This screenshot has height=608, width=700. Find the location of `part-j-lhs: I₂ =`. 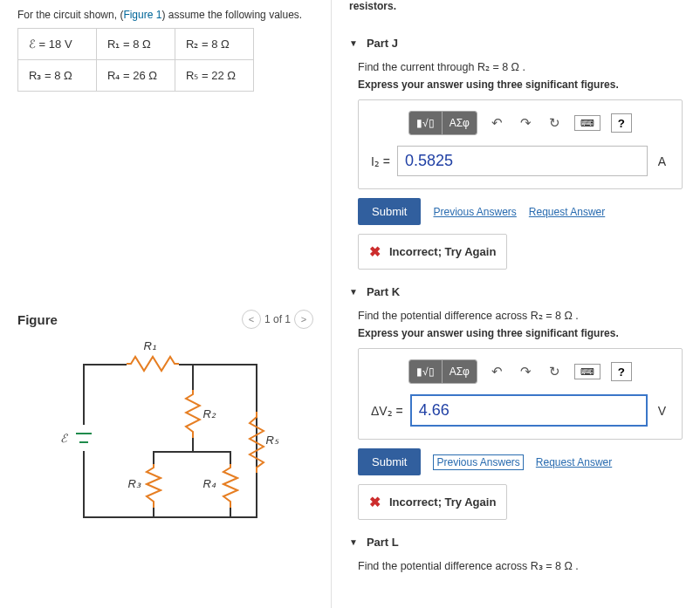

part-j-lhs: I₂ = is located at coordinates (381, 161).